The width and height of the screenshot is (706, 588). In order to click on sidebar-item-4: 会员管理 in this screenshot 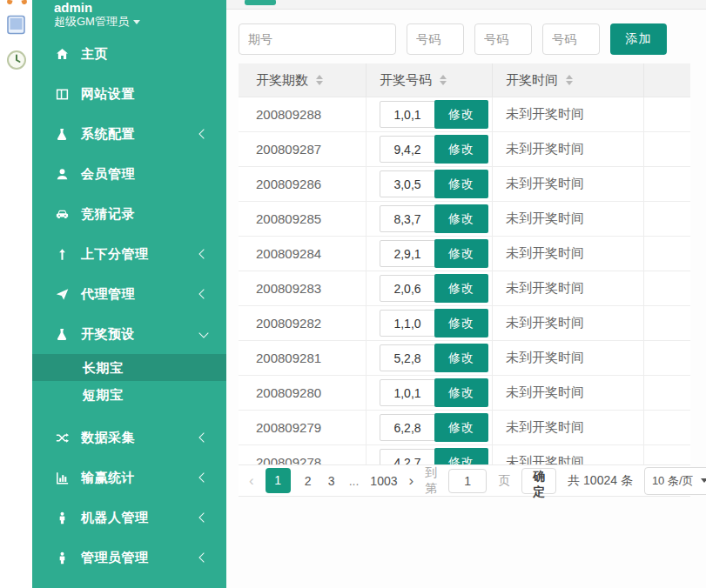, I will do `click(129, 174)`.